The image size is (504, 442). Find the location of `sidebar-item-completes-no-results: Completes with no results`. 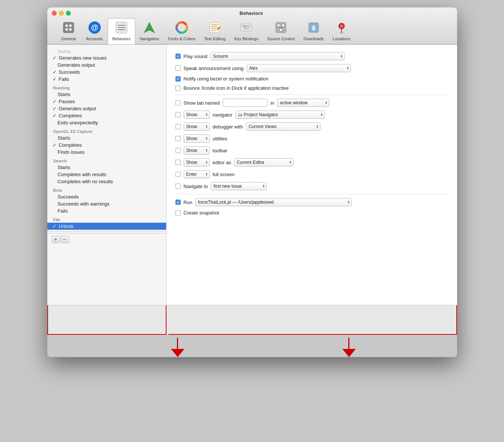

sidebar-item-completes-no-results: Completes with no results is located at coordinates (107, 182).